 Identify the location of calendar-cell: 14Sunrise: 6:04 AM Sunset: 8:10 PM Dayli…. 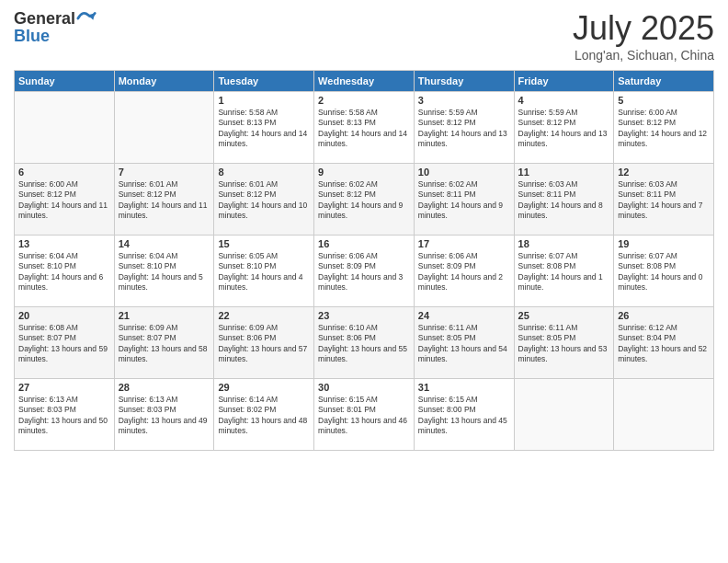
(164, 271).